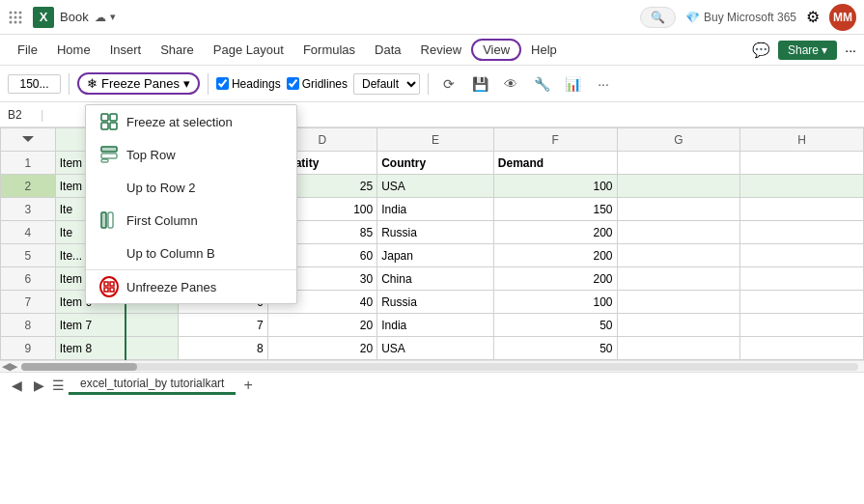 The height and width of the screenshot is (504, 864). I want to click on gridlines-checkbox: Gridlines, so click(317, 84).